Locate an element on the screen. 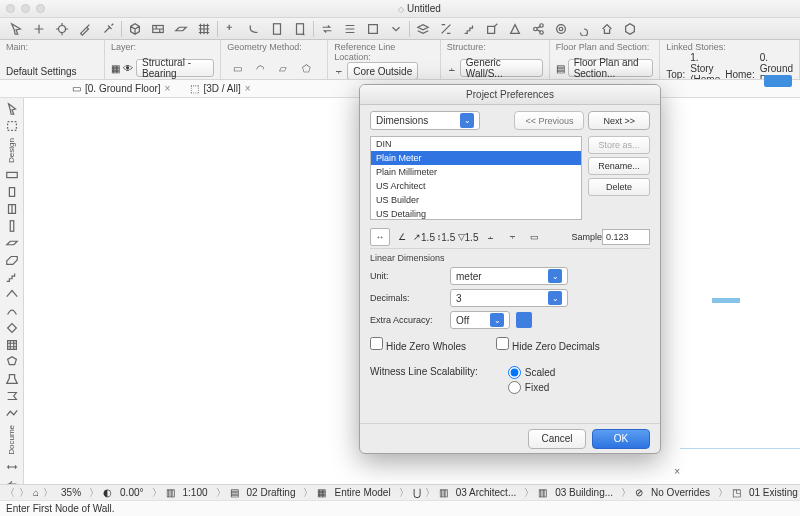  share-icon is located at coordinates (538, 29).